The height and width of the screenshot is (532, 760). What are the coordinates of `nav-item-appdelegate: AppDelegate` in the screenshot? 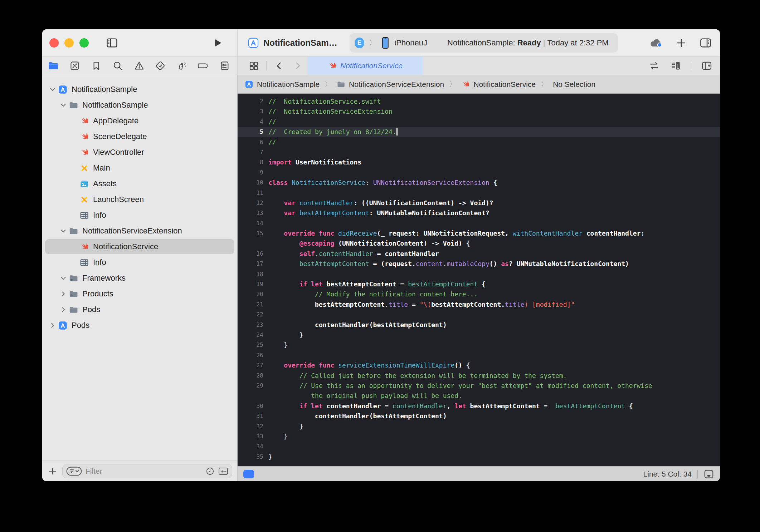 It's located at (140, 121).